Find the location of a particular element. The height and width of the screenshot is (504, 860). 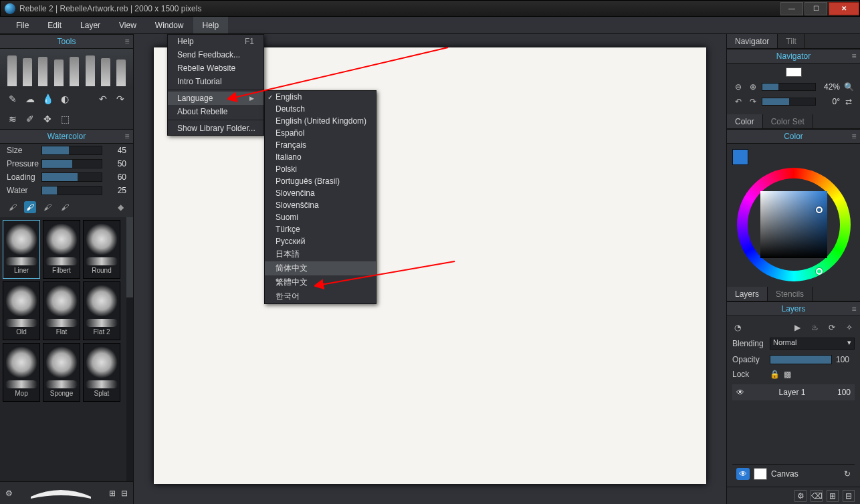

navigator-minimap is located at coordinates (794, 72).